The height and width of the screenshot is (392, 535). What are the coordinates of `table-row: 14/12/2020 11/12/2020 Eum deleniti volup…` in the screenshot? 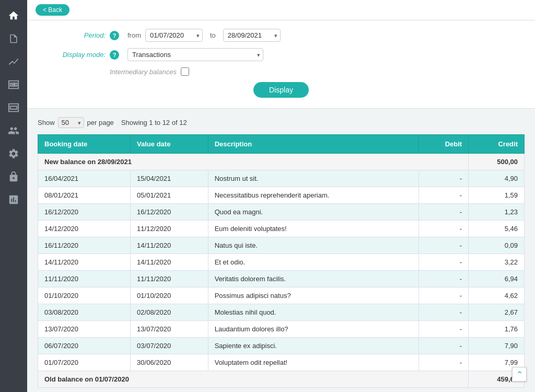 It's located at (281, 229).